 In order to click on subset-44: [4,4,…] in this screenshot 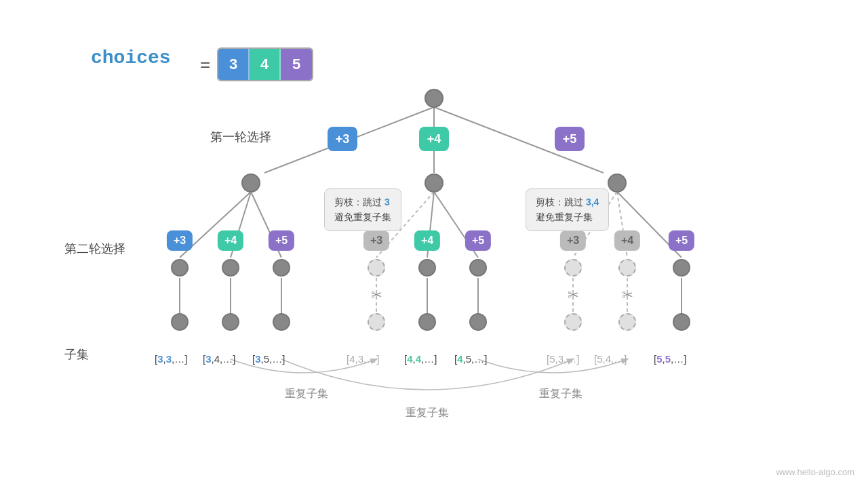, I will do `click(420, 359)`.